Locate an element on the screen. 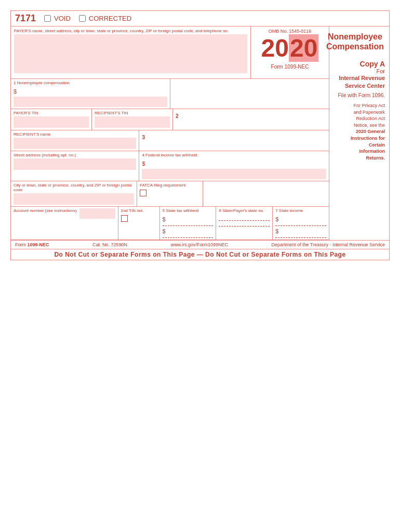  irs-label: Internal Revenue Service Center is located at coordinates (359, 82).